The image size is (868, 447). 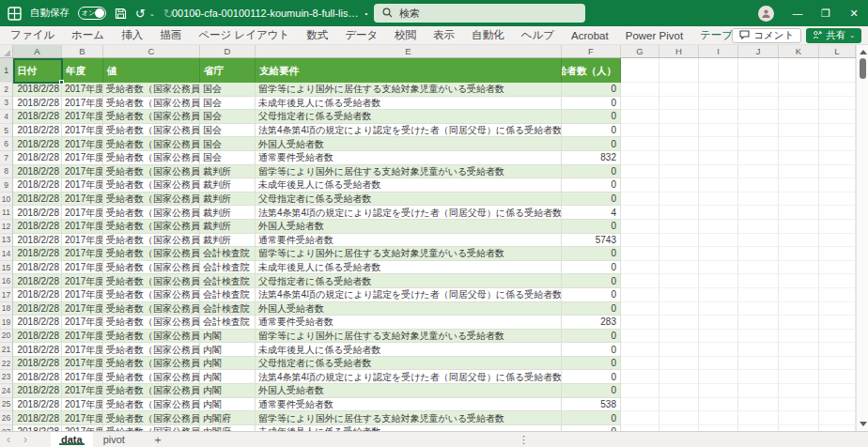 I want to click on ribbon-tab-7: データ, so click(x=361, y=36).